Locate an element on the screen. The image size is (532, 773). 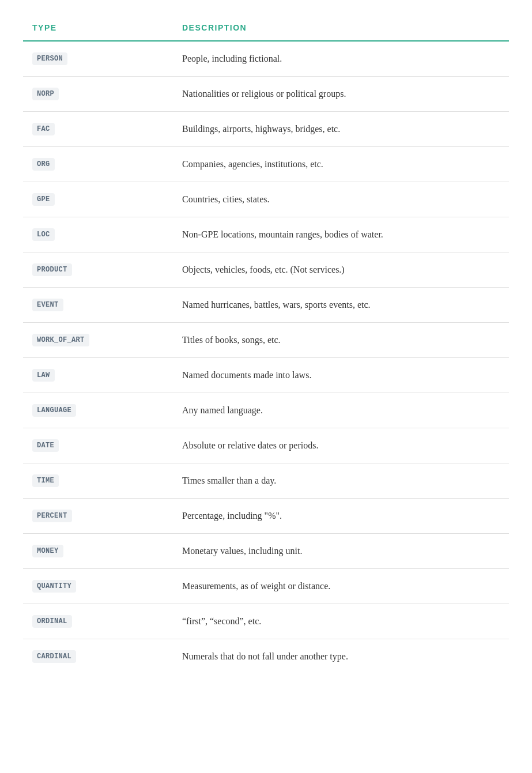
description-cell: Numerals that do not fall under another … is located at coordinates (341, 657).